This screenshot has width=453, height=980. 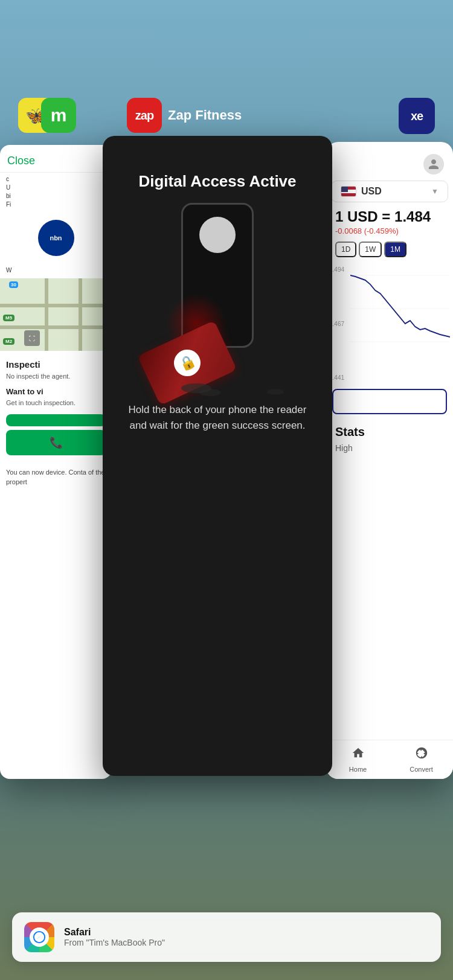 What do you see at coordinates (56, 315) in the screenshot?
I see `map-area: 30 M5 M2 ⛶` at bounding box center [56, 315].